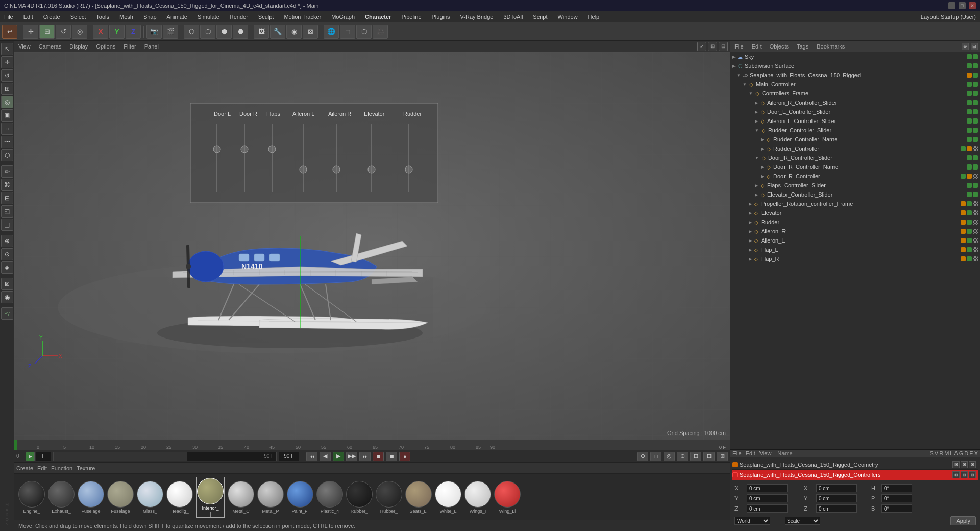 The width and height of the screenshot is (980, 531). What do you see at coordinates (709, 456) in the screenshot?
I see `transport-6: ⊟` at bounding box center [709, 456].